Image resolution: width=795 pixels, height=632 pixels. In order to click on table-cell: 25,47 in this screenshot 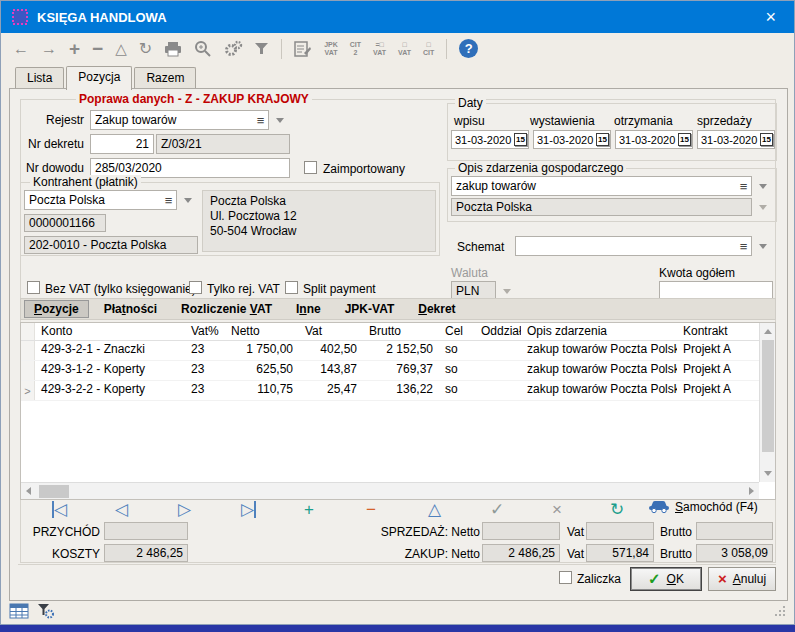, I will do `click(331, 390)`.